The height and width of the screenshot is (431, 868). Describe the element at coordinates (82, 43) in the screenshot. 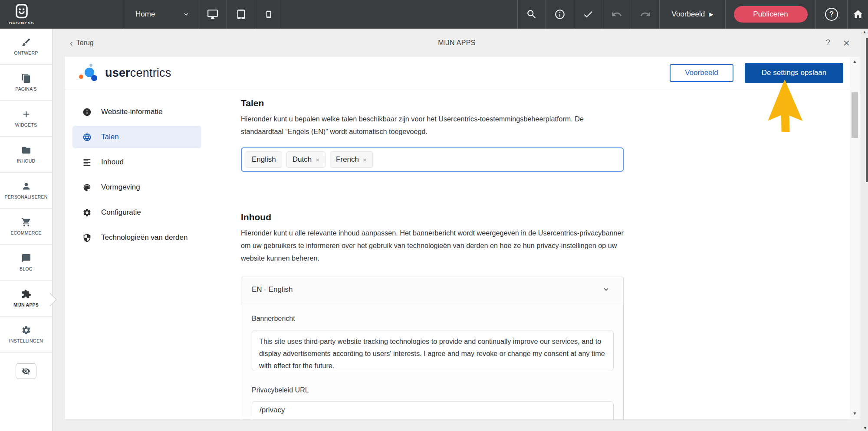

I see `back-button: ‹ Terug` at that location.